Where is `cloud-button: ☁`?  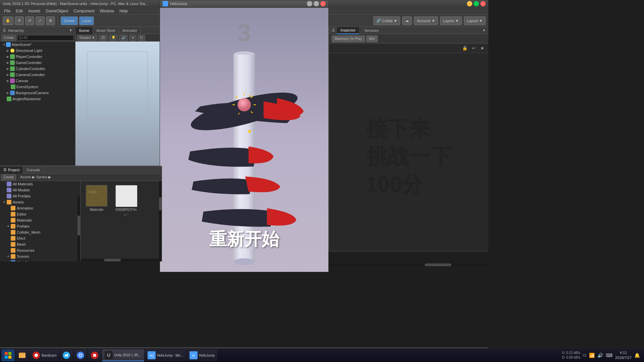
cloud-button: ☁ is located at coordinates (407, 21).